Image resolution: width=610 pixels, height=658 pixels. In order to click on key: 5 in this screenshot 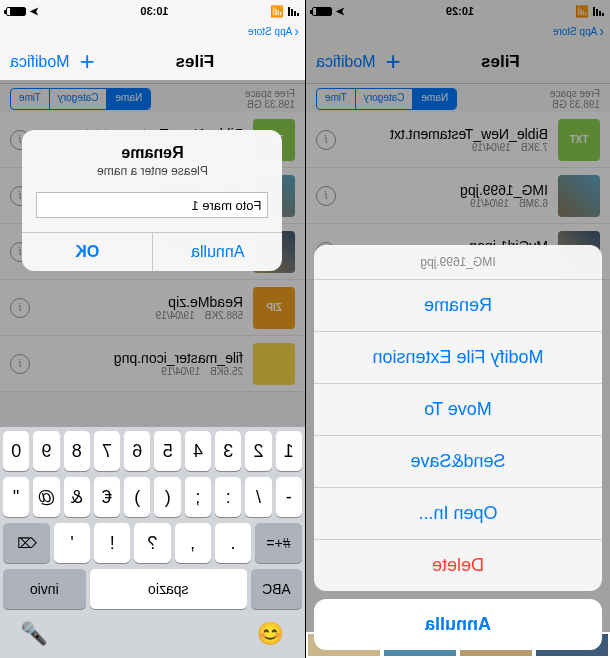, I will do `click(168, 451)`.